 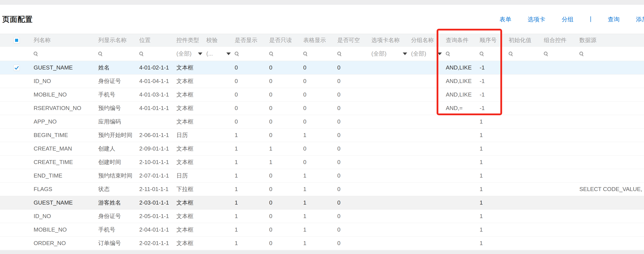 I want to click on add-link: 添加, so click(x=640, y=19).